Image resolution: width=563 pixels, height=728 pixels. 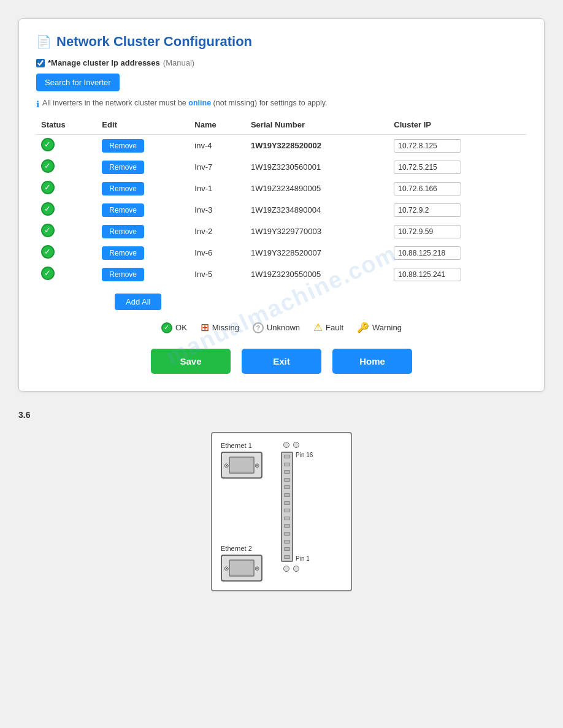 I want to click on legend-ok-label: OK, so click(x=182, y=327).